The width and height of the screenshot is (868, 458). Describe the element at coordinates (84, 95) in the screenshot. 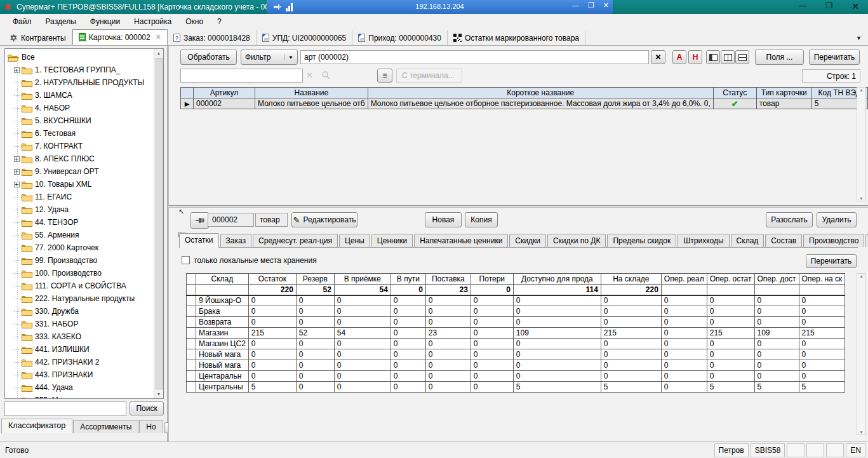

I see `tree-item: 3. ШАМСА` at that location.